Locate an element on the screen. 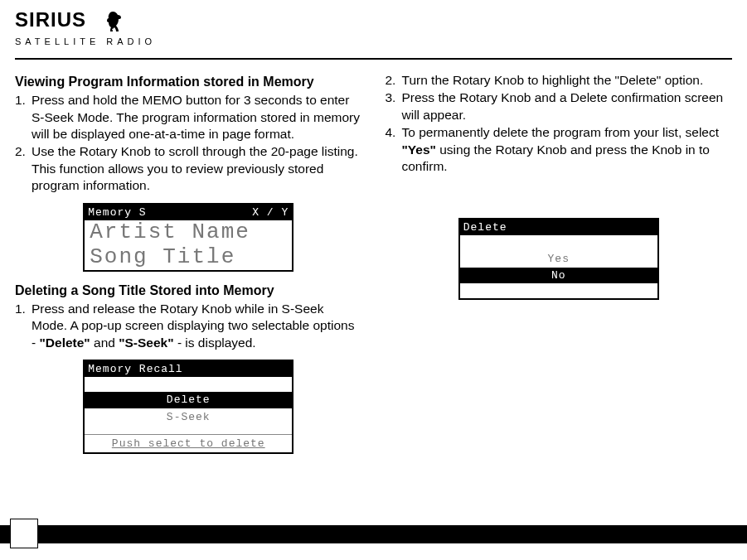 The width and height of the screenshot is (747, 560). step-2r: 2. Turn the Rotary Knob to highlight the… is located at coordinates (559, 80).